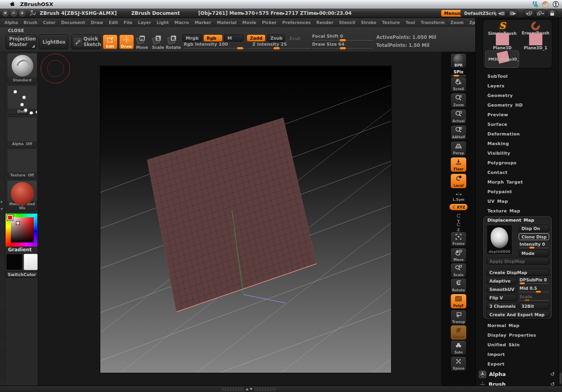 This screenshot has height=392, width=562. I want to click on section-export: Export, so click(519, 364).